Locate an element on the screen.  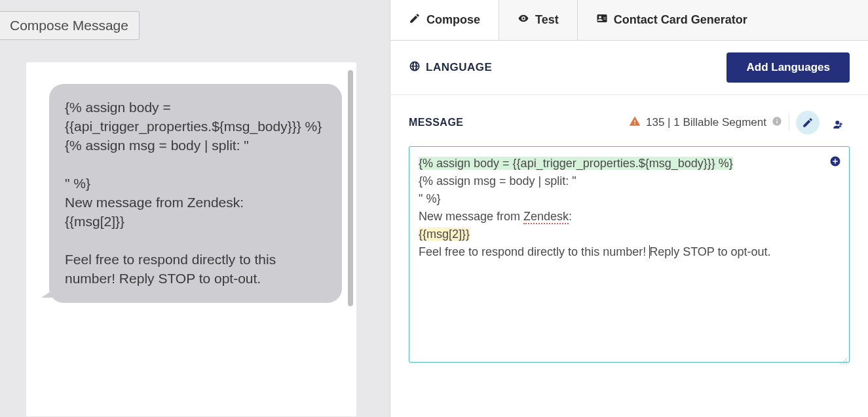
language-row: LANGUAGE Add Languages is located at coordinates (629, 68).